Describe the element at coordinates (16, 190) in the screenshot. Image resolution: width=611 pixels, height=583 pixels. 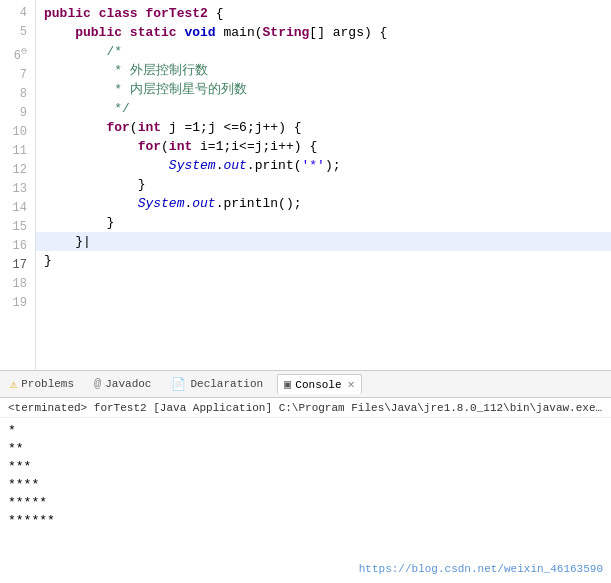
I see `line-number-13: 13` at that location.